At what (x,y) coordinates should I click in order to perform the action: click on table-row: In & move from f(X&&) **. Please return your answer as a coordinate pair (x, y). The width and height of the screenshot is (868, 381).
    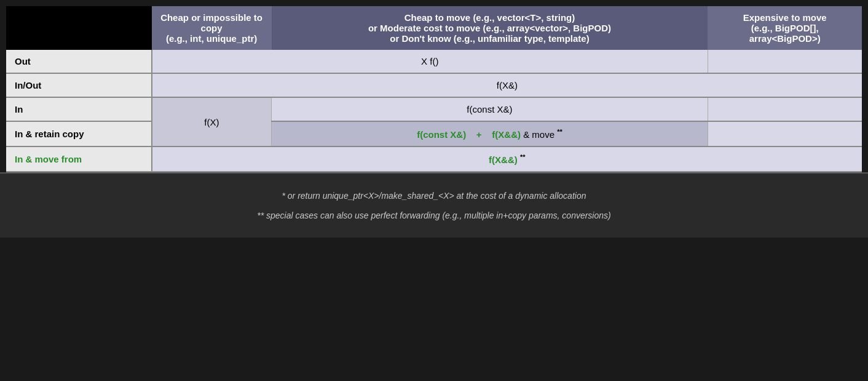
    Looking at the image, I should click on (434, 159).